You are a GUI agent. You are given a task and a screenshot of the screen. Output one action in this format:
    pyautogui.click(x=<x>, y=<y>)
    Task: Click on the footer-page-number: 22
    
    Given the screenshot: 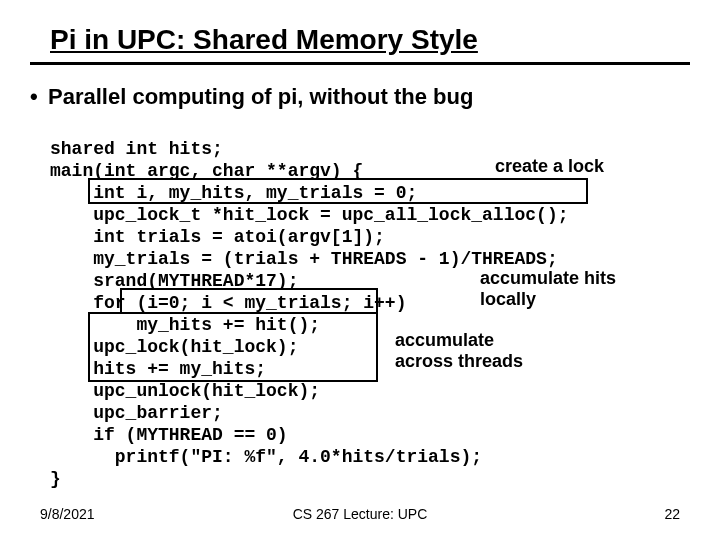 What is the action you would take?
    pyautogui.click(x=672, y=514)
    